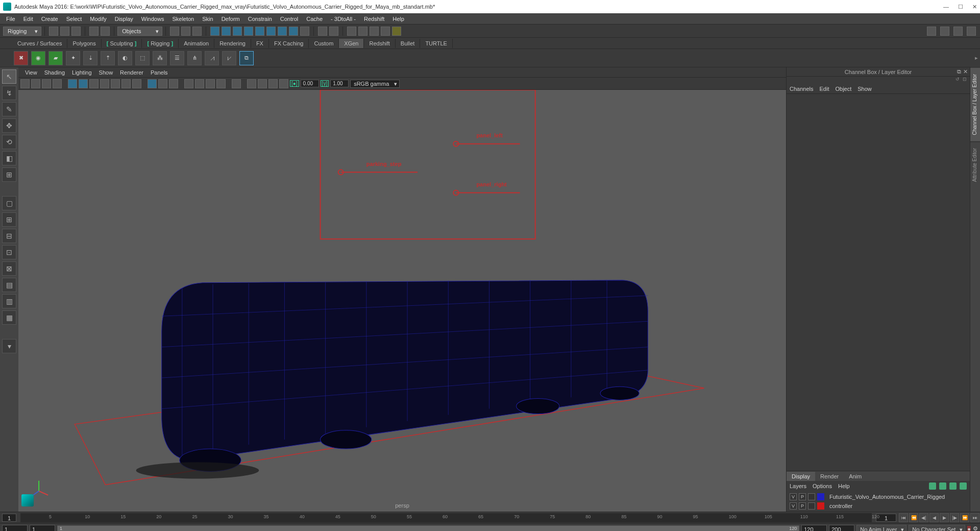  I want to click on shelf-tab-redshift: Redshift, so click(380, 43).